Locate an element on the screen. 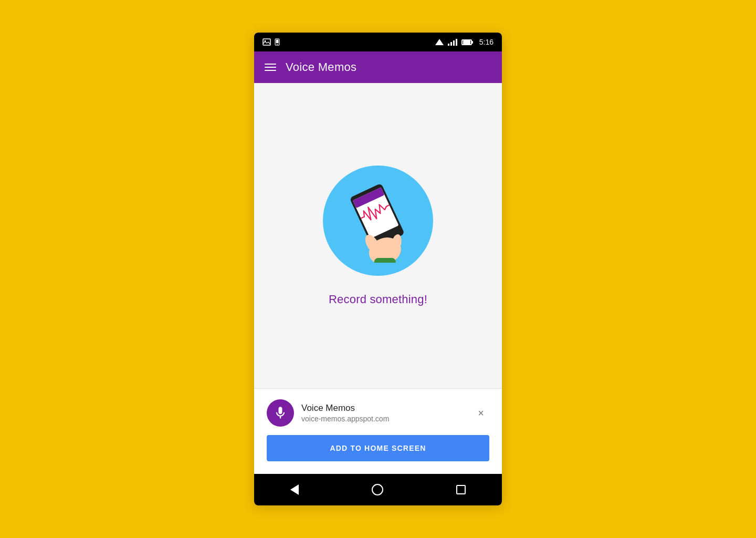 The width and height of the screenshot is (756, 538). close-icon: × is located at coordinates (481, 413).